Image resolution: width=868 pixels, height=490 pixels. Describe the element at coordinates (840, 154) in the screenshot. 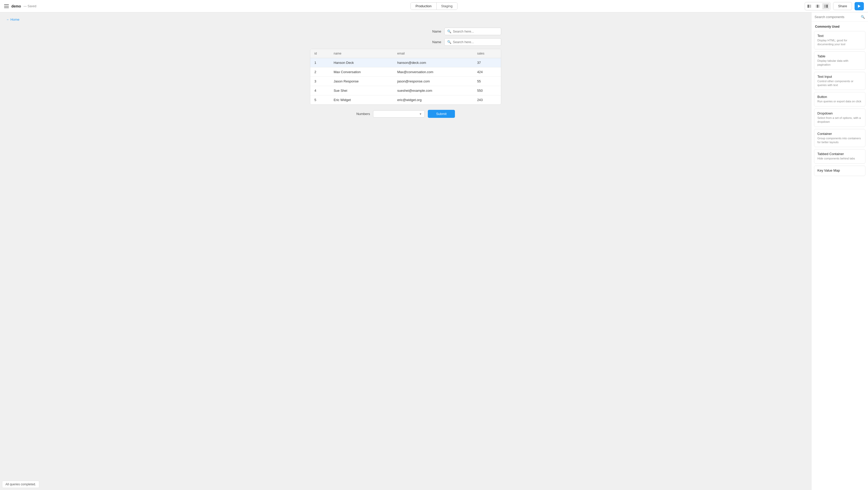

I see `component-card-title: Tabbed Container` at that location.